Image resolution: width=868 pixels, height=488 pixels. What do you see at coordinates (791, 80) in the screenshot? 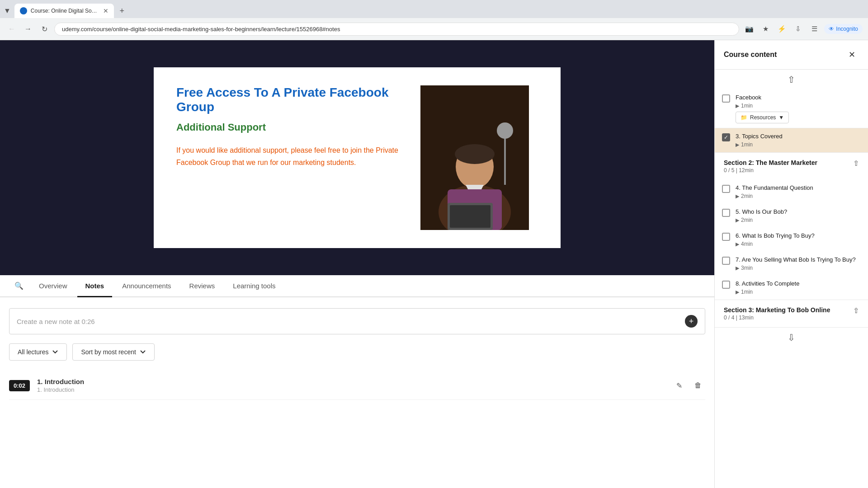
I see `scroll-up-button: ⇧` at bounding box center [791, 80].